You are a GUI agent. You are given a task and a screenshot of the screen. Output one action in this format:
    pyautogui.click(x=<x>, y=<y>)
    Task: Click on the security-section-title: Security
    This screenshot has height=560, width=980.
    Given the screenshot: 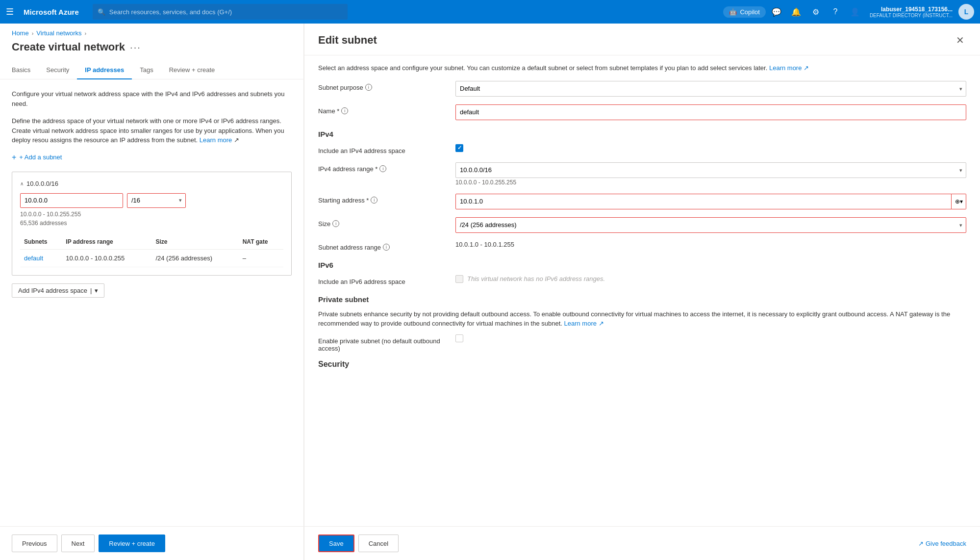 What is the action you would take?
    pyautogui.click(x=642, y=364)
    